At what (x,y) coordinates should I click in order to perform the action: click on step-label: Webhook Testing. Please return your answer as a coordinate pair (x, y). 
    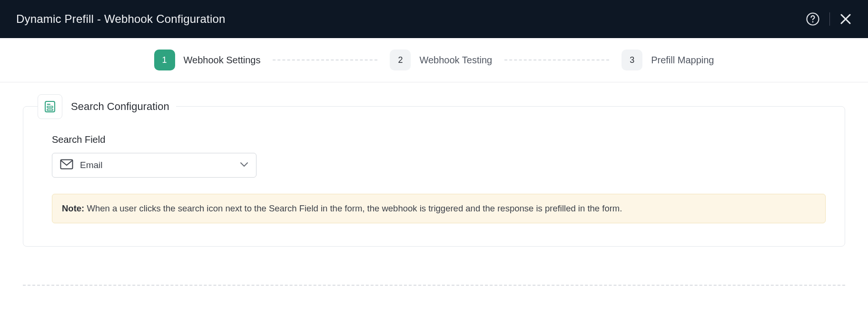
    Looking at the image, I should click on (456, 60).